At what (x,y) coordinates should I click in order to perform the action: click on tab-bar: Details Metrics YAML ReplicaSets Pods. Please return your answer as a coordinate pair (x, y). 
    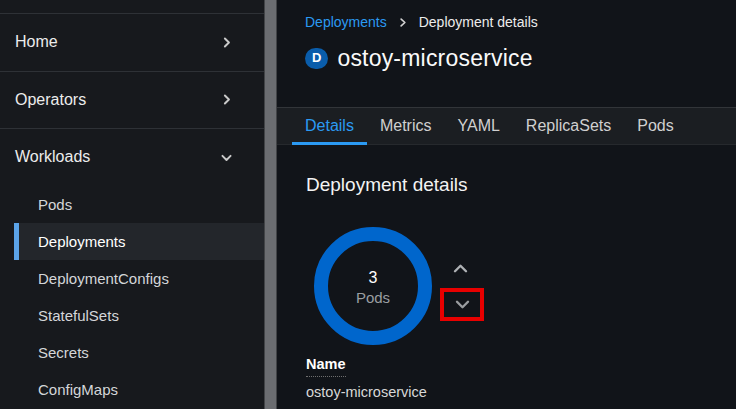
    Looking at the image, I should click on (506, 126).